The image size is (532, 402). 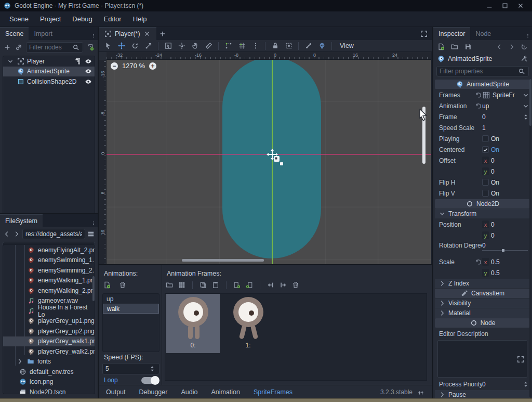 What do you see at coordinates (82, 19) in the screenshot?
I see `menu-debug: Debug` at bounding box center [82, 19].